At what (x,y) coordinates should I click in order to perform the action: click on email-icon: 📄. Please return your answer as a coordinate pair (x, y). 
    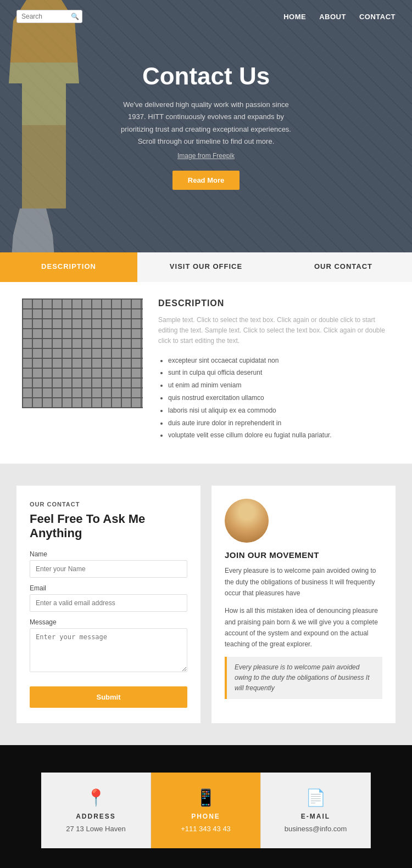
    Looking at the image, I should click on (315, 798).